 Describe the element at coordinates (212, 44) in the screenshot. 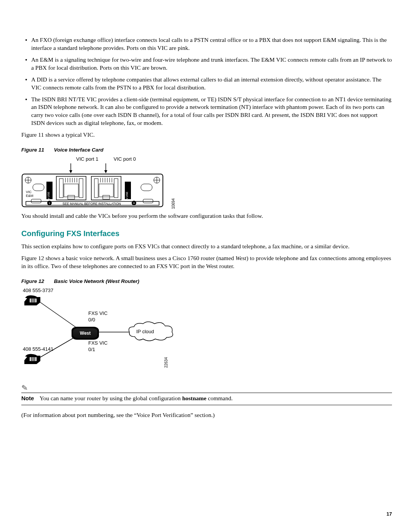

I see `bullet-fxo: An FXO (foreign exchange office) interfa…` at that location.